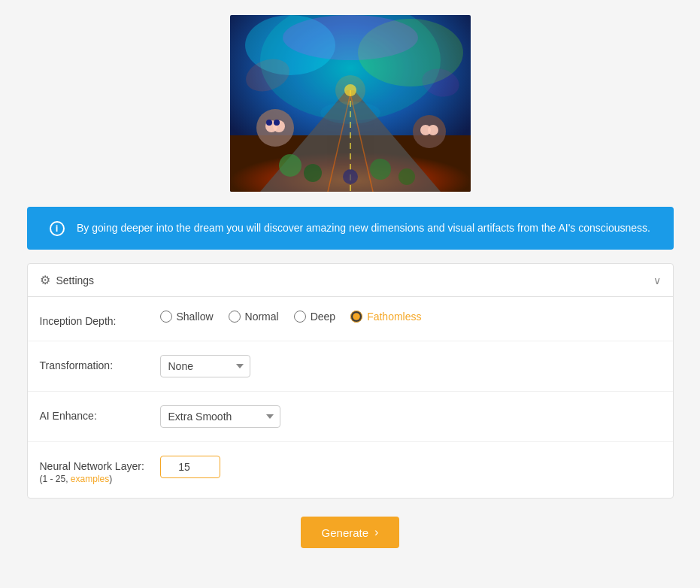  What do you see at coordinates (376, 532) in the screenshot?
I see `generate-arrow-icon: ›` at bounding box center [376, 532].